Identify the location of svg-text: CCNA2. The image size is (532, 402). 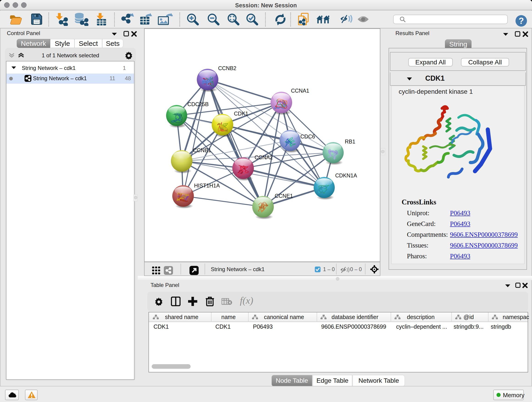
(264, 157).